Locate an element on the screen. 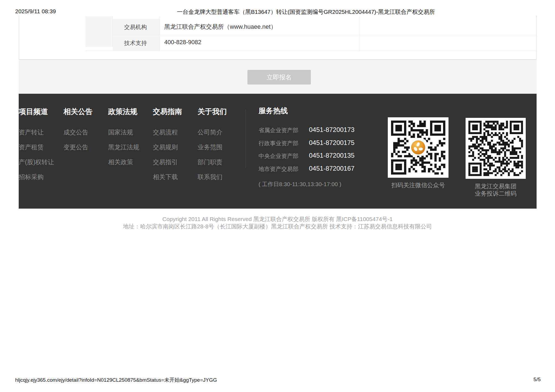 The image size is (555, 392). footer-link: 招标采购 is located at coordinates (31, 177).